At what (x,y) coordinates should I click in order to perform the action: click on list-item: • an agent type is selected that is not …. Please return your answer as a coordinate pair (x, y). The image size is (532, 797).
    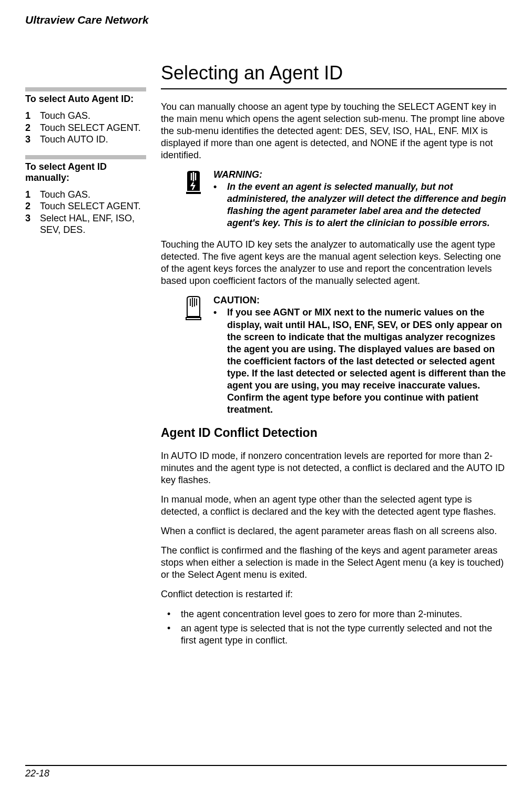
    Looking at the image, I should click on (334, 635).